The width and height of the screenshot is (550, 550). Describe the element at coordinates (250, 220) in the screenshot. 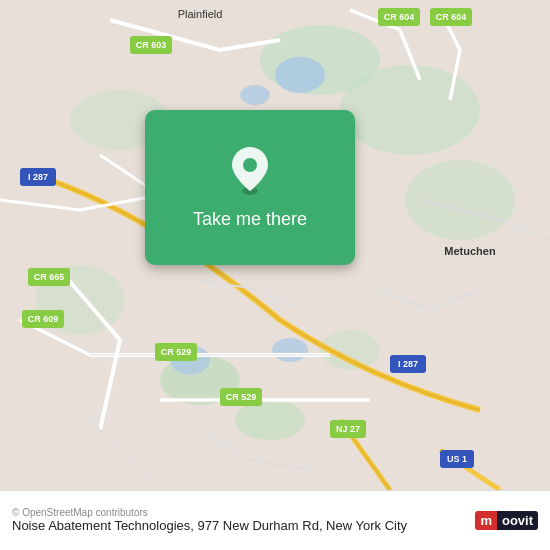

I see `take-me-there-button: Take me there` at that location.